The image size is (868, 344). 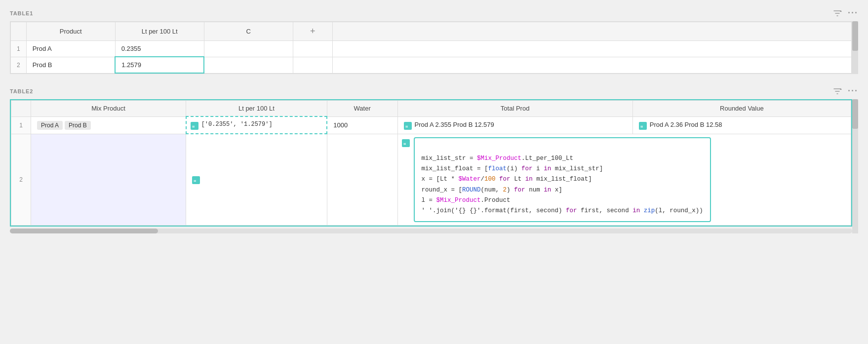 I want to click on formula-popup-container: = mix_list_str = $Mix_Product.Lt_per_100…, so click(x=624, y=180).